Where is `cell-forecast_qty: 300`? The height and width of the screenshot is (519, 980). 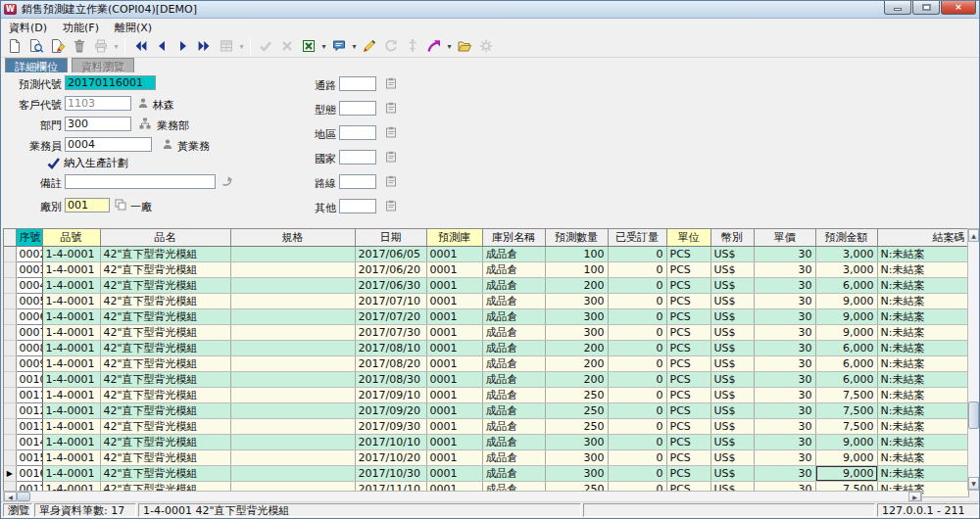 cell-forecast_qty: 300 is located at coordinates (576, 316).